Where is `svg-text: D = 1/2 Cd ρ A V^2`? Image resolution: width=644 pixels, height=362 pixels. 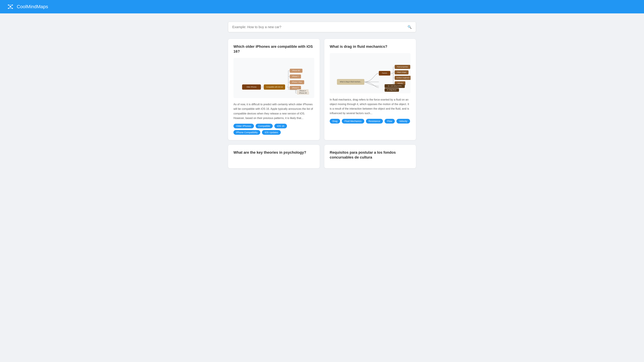 svg-text: D = 1/2 Cd ρ A V^2 is located at coordinates (395, 86).